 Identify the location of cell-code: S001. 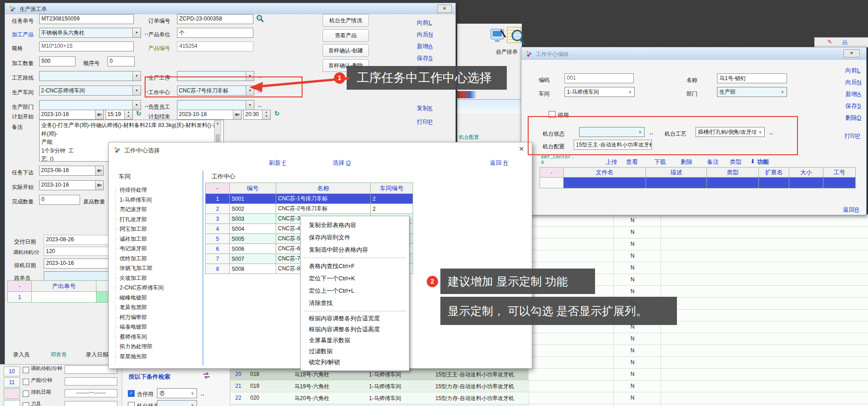
(253, 199).